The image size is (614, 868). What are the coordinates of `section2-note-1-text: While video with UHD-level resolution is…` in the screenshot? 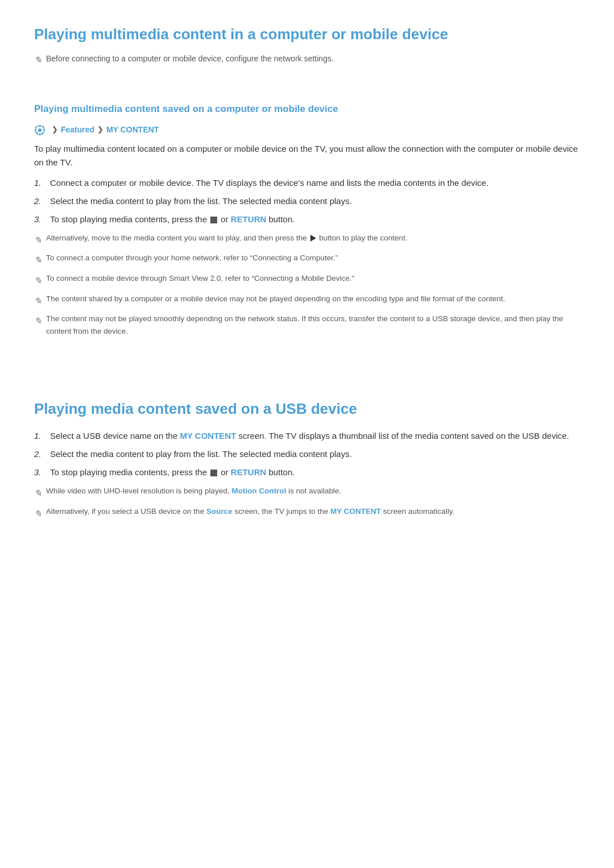 It's located at (193, 491).